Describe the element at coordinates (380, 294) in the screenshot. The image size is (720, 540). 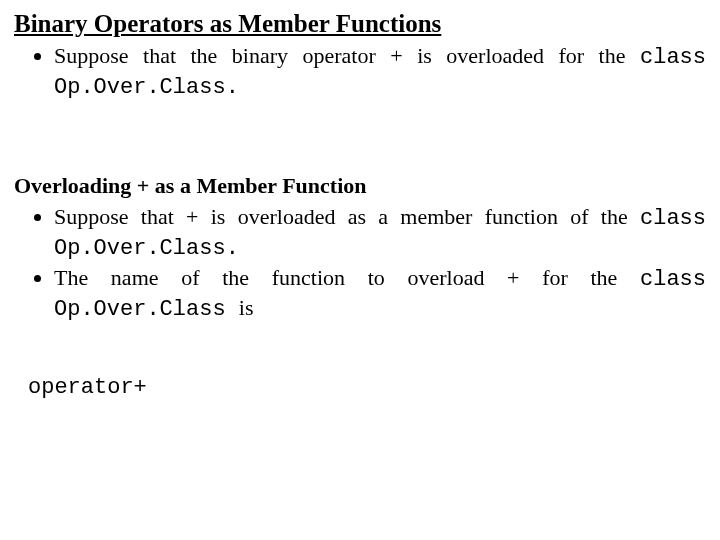
I see `list-item: The name of the function to overload + f…` at that location.